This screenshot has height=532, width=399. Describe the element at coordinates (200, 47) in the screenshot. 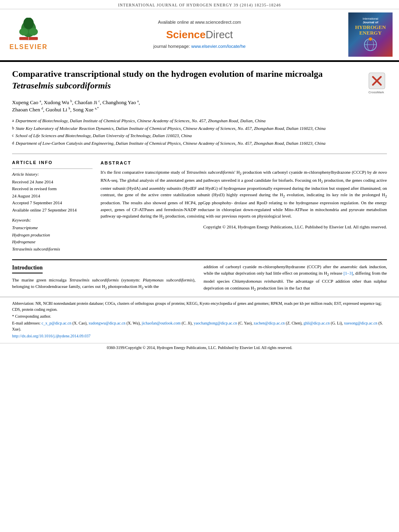

I see `journal-homepage: journal homepage: www.elsevier.com/locat…` at that location.